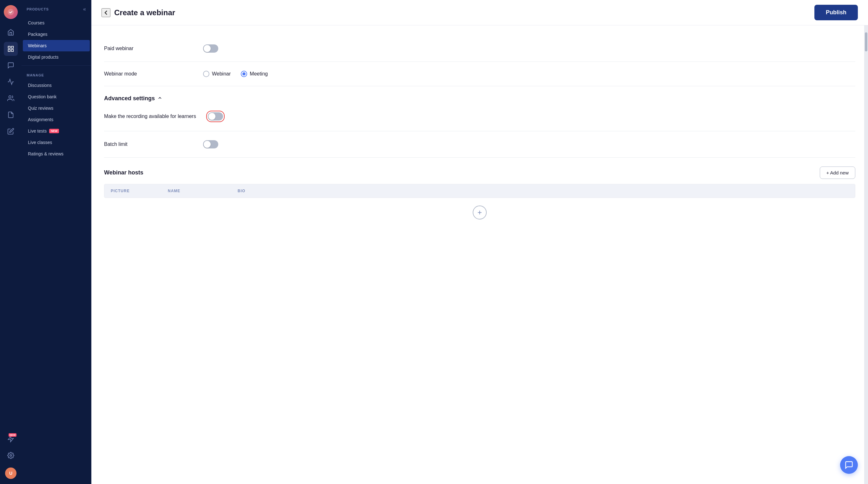 This screenshot has height=484, width=868. Describe the element at coordinates (11, 473) in the screenshot. I see `user-avatar: U` at that location.